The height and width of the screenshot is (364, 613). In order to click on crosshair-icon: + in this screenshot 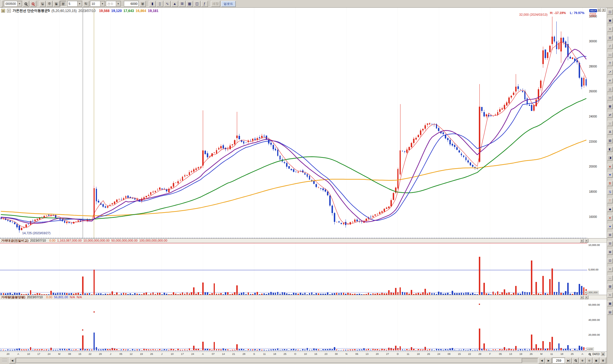, I will do `click(610, 29)`.